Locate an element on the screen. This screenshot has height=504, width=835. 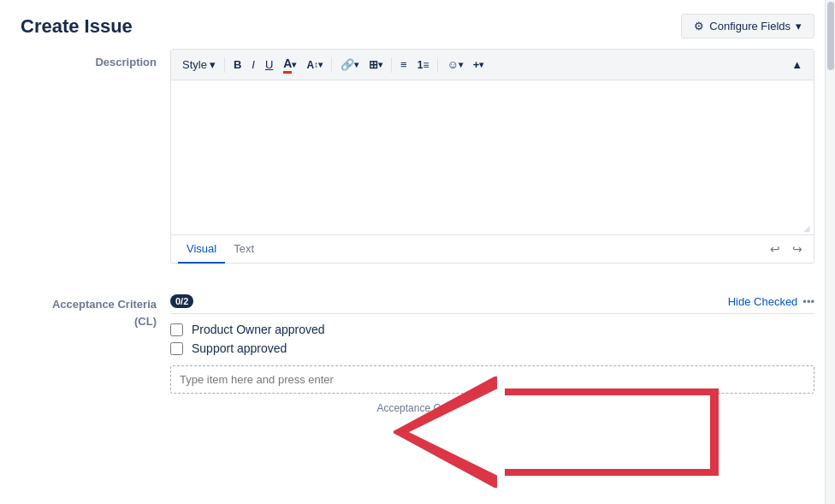
description-label: Description is located at coordinates (96, 58).